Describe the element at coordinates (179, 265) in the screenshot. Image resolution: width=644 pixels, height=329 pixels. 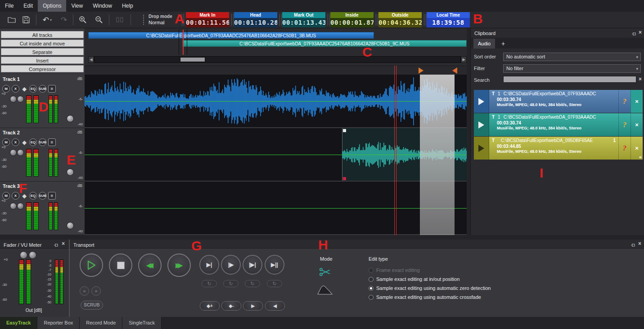
I see `fast-forward-button: ▶▶` at that location.